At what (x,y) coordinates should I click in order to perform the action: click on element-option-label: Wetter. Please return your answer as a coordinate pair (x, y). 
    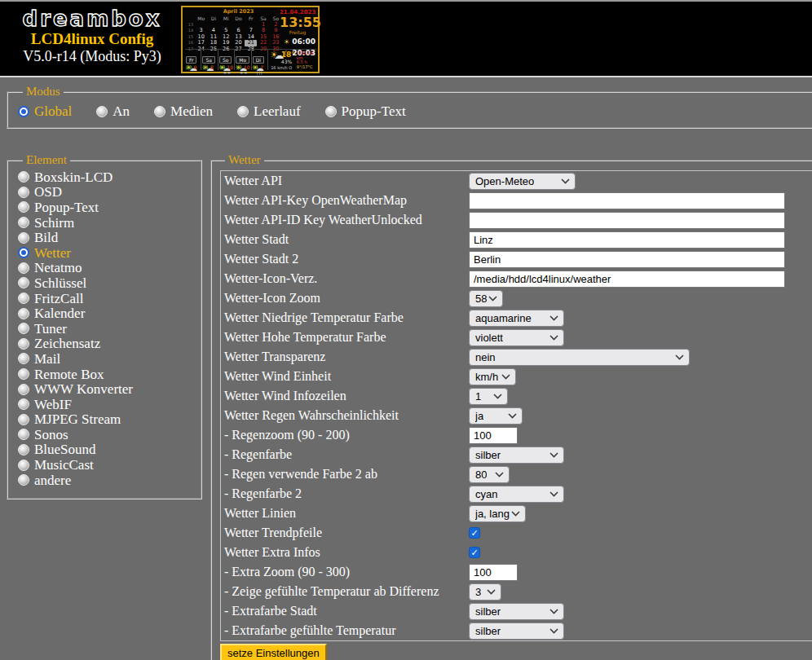
    Looking at the image, I should click on (52, 253).